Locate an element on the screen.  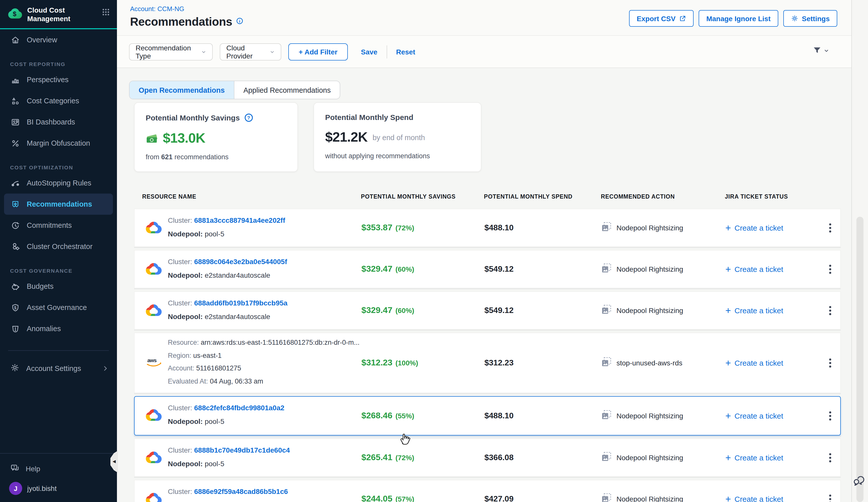
collapse-arrow-icon: ◀ is located at coordinates (114, 462).